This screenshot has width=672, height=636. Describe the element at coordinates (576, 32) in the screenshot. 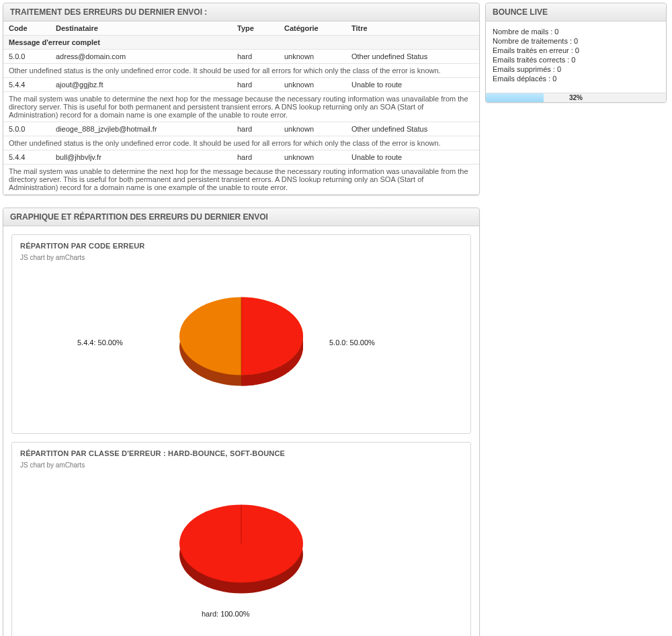

I see `bounce-stat-line: Nombre de mails : 0` at that location.